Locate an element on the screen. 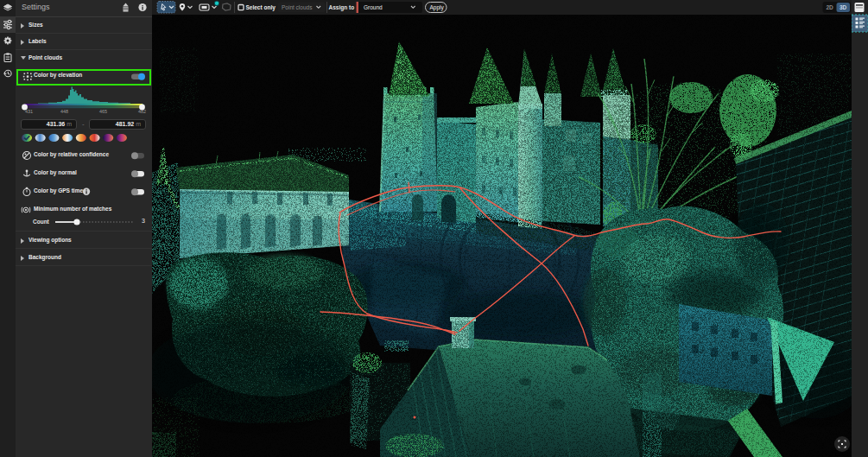  svg-text: Ground is located at coordinates (373, 7).